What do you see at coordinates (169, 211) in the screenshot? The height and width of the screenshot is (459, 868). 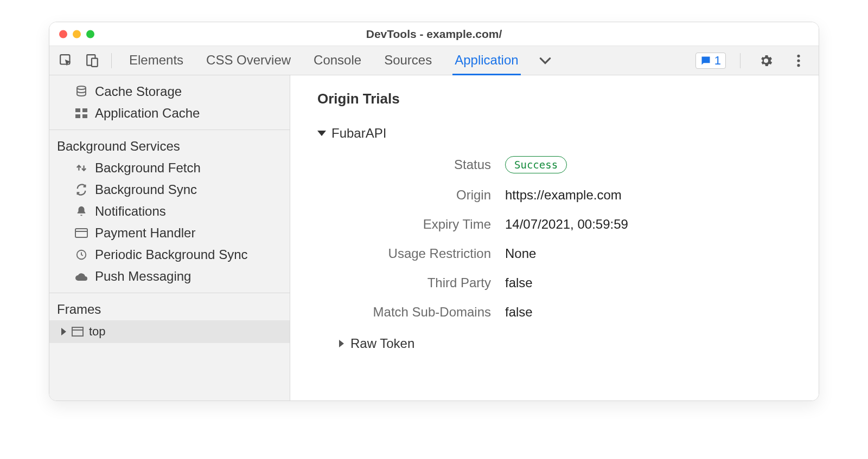 I see `sidebar-item-notifications: Notifications` at bounding box center [169, 211].